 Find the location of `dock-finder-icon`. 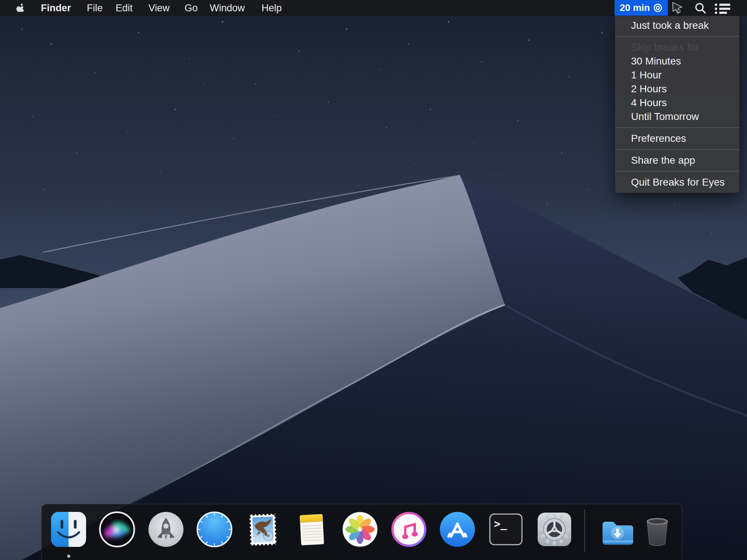

dock-finder-icon is located at coordinates (69, 529).